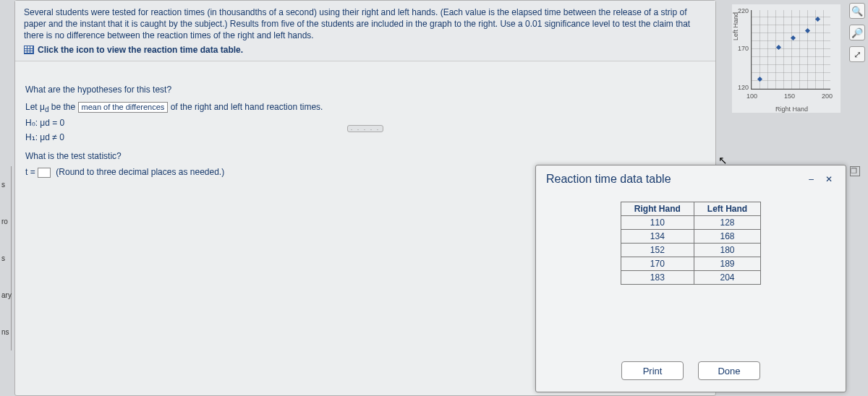 The height and width of the screenshot is (396, 868). What do you see at coordinates (691, 177) in the screenshot?
I see `dialog-header: Reaction time data table – ✕` at bounding box center [691, 177].